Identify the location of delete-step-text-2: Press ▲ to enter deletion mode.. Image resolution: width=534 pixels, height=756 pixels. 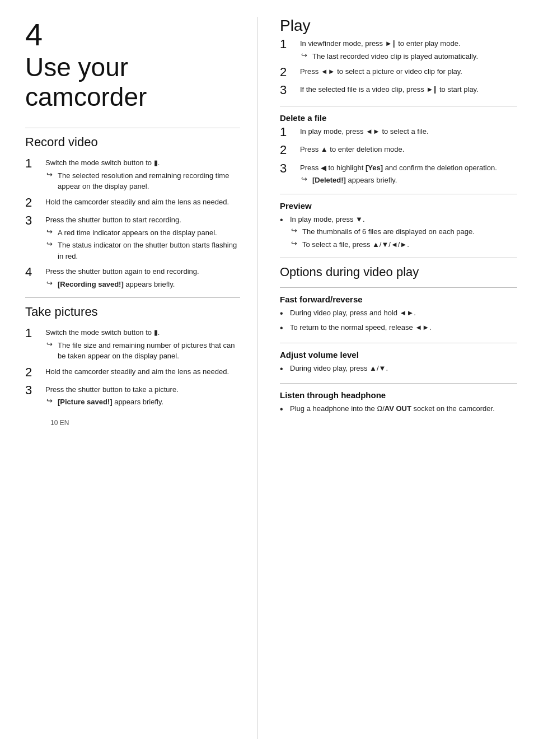
(409, 150).